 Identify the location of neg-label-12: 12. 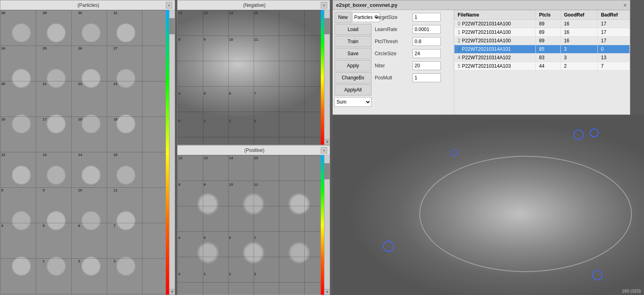
(180, 13).